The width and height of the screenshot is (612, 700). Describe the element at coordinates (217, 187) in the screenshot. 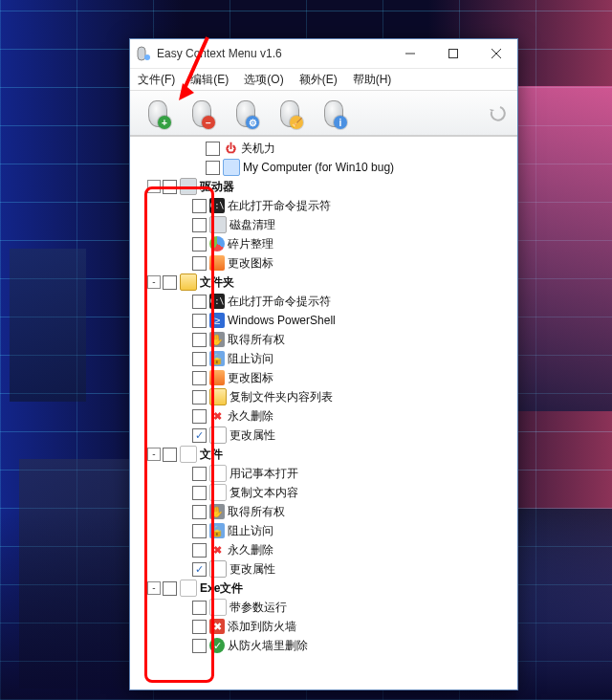

I see `tree-node-label: 驱动器` at that location.